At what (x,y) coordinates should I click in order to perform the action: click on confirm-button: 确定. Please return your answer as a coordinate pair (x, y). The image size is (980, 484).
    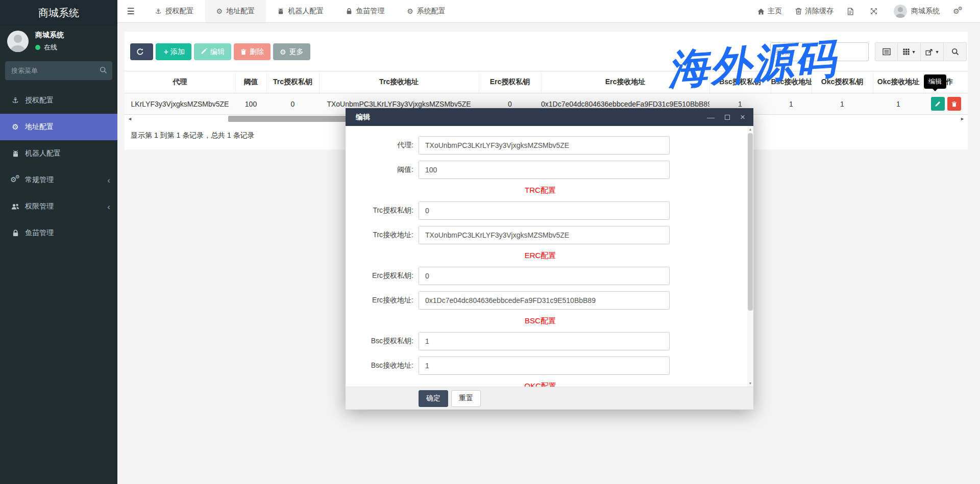
    Looking at the image, I should click on (433, 399).